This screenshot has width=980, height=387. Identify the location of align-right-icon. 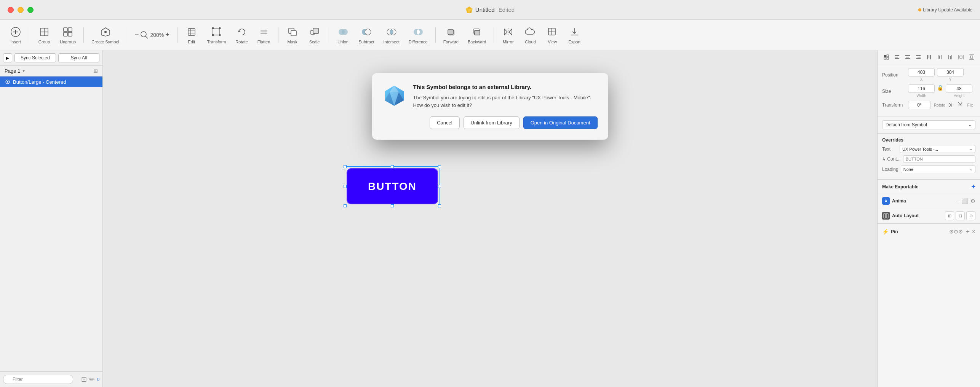
(918, 57).